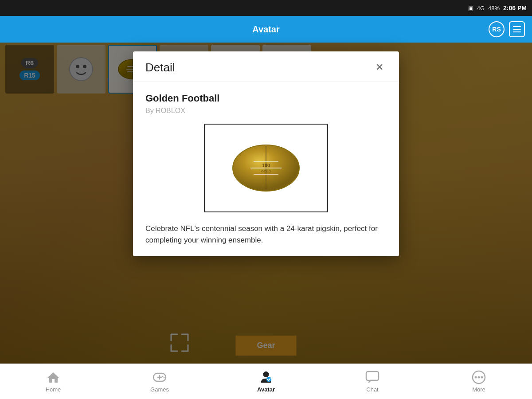  What do you see at coordinates (372, 389) in the screenshot?
I see `chat-label: Chat` at bounding box center [372, 389].